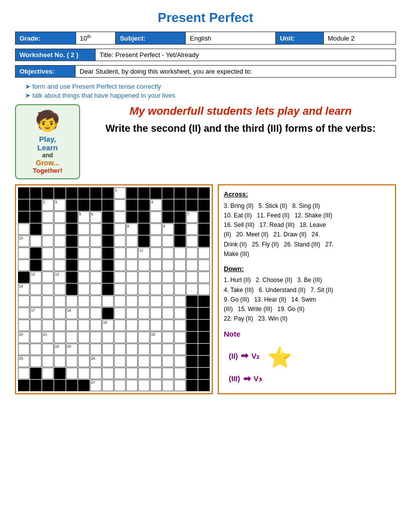 This screenshot has height=532, width=411. What do you see at coordinates (156, 205) in the screenshot?
I see `crossword-cell: 4` at bounding box center [156, 205].